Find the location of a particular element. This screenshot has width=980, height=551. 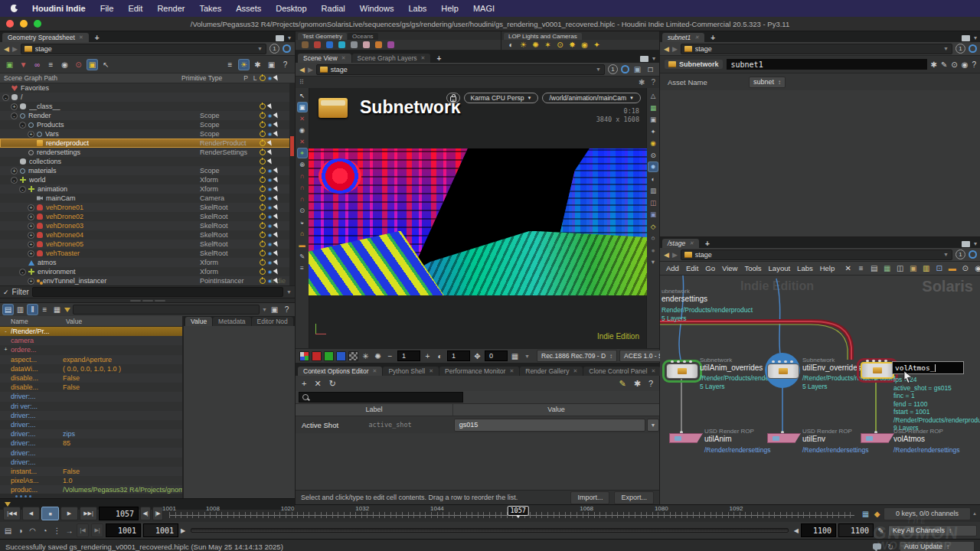

tree-row-atmos: atmosXform◉ is located at coordinates (147, 262).